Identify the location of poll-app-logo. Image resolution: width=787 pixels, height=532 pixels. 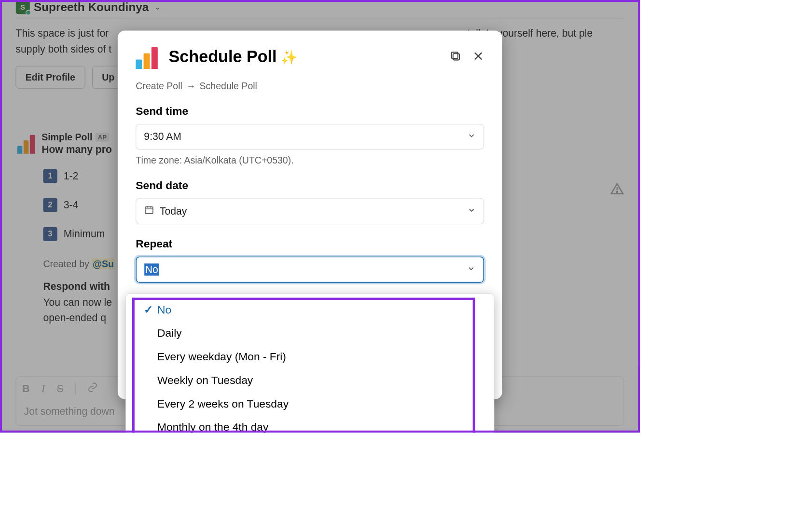
(148, 57).